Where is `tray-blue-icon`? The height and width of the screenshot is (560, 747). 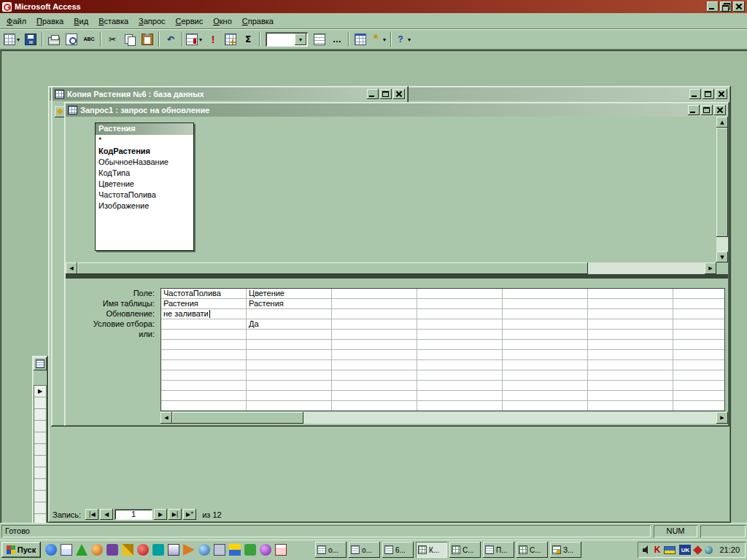
tray-blue-icon is located at coordinates (709, 550).